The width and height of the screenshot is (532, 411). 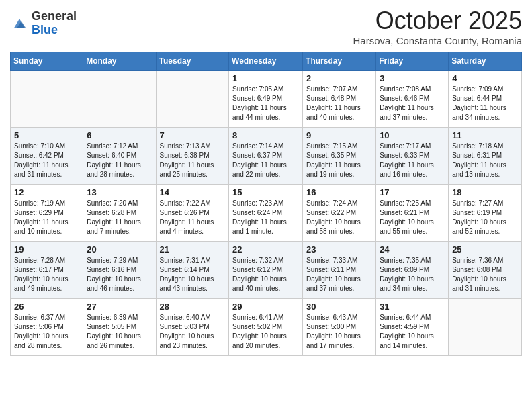 What do you see at coordinates (266, 218) in the screenshot?
I see `day-info: Sunrise: 7:23 AM Sunset: 6:24 PM Dayligh…` at bounding box center [266, 218].